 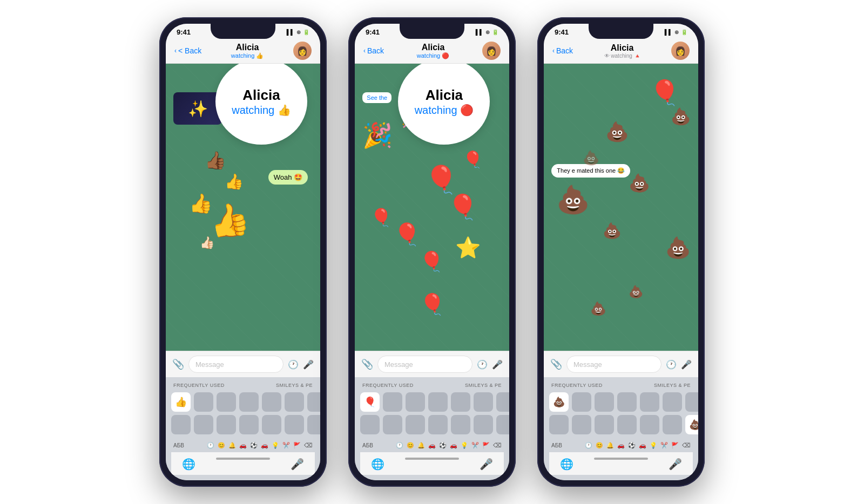 What do you see at coordinates (650, 402) in the screenshot?
I see `emoji-key-5c` at bounding box center [650, 402].